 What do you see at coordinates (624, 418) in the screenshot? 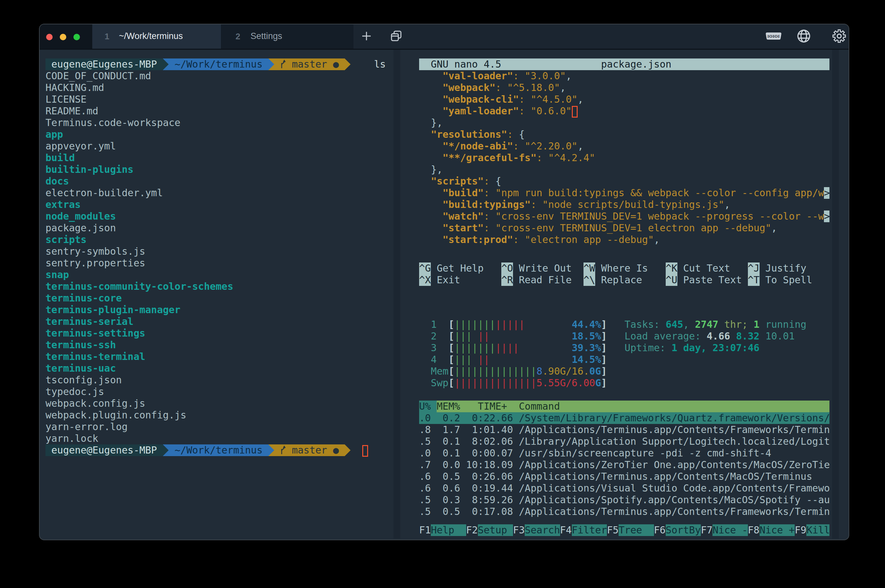
I see `terminal-line: .0 0.2 0:22.66 /System/Library/Framework…` at bounding box center [624, 418].